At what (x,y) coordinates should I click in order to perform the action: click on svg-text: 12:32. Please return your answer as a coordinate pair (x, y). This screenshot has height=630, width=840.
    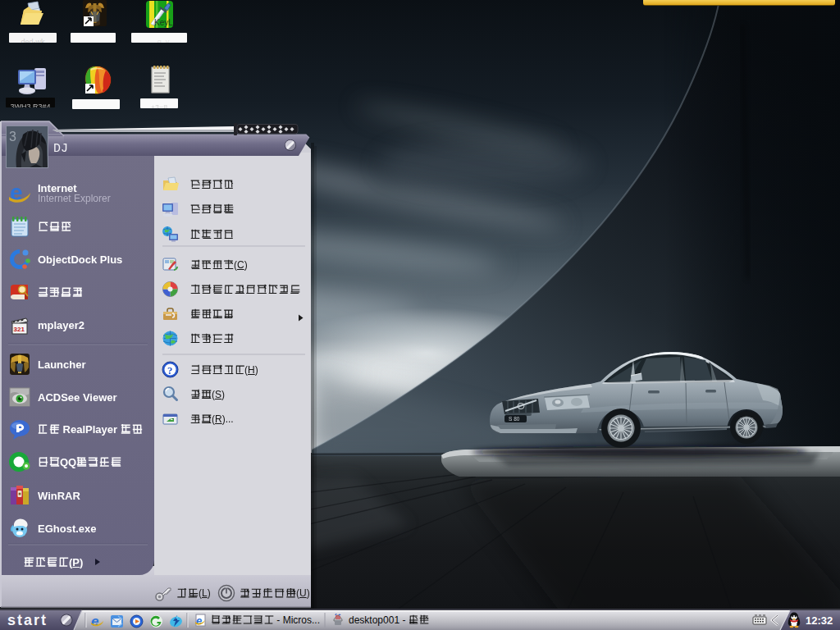
    Looking at the image, I should click on (819, 620).